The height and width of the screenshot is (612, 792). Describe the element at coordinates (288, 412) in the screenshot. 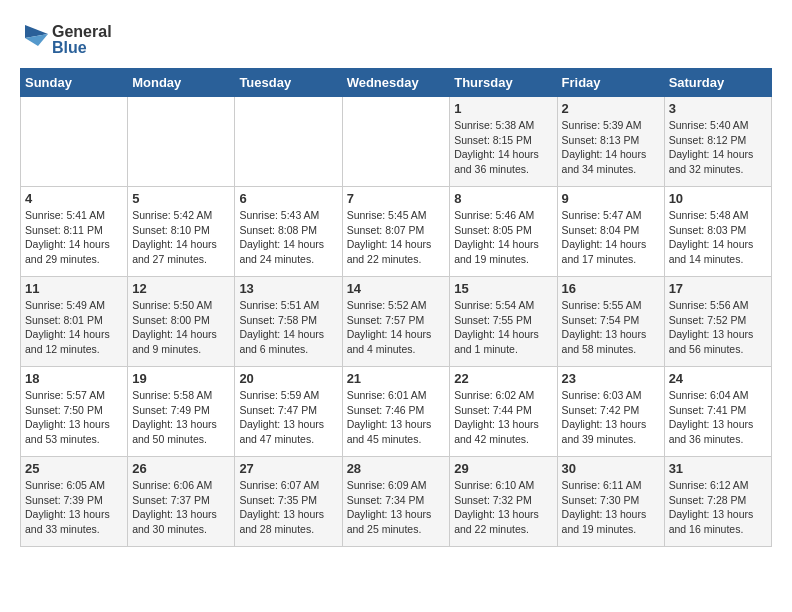

I see `calendar-cell: 20Sunrise: 5:59 AM Sunset: 7:47 PM Dayli…` at that location.